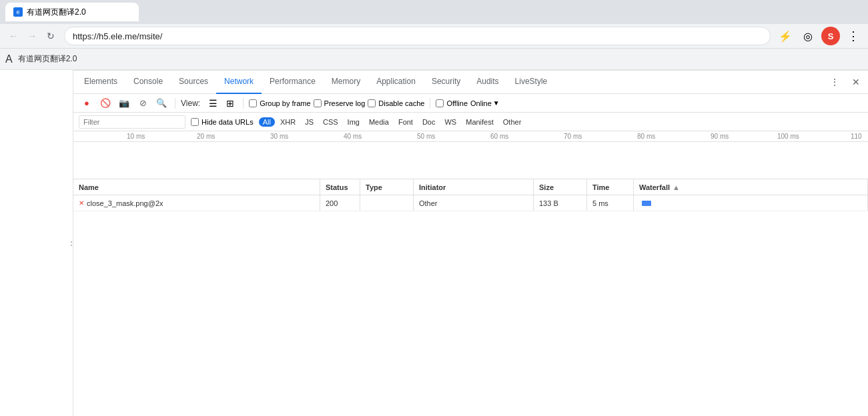  Describe the element at coordinates (285, 103) in the screenshot. I see `group-by-frame-label: Group by frame` at that location.